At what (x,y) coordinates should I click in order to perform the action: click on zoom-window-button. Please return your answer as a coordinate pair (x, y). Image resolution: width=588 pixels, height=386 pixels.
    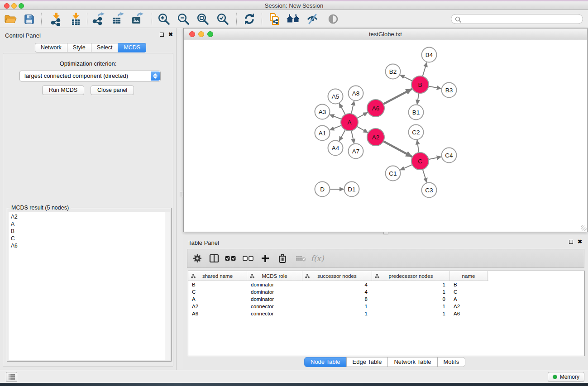
    Looking at the image, I should click on (21, 6).